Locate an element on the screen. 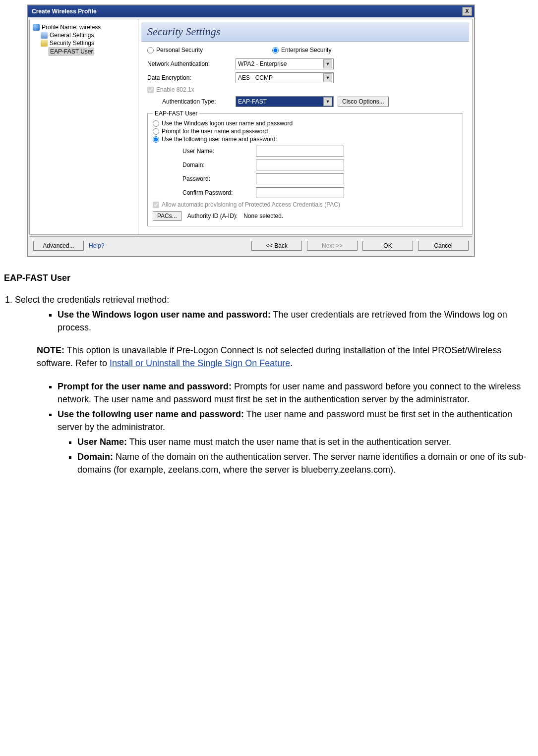 The height and width of the screenshot is (756, 538). enterprise-security-radio: Enterprise Security is located at coordinates (301, 50).